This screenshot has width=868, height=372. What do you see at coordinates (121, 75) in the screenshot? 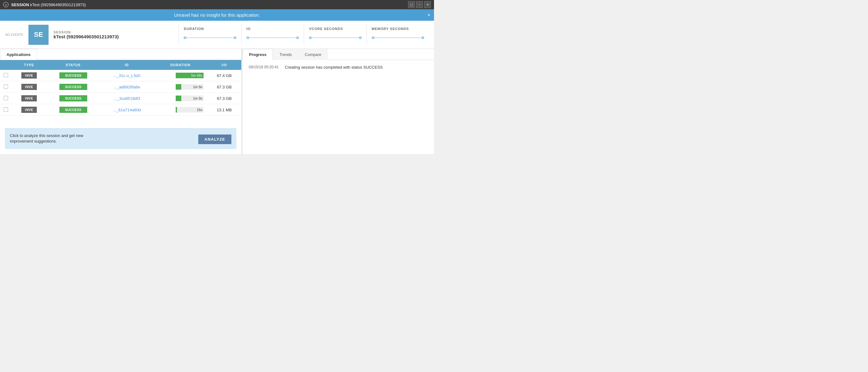
I see `table-row: HIVESUCCESS..._31c-u_L3sD5m 58s67.4 GB` at bounding box center [121, 75].